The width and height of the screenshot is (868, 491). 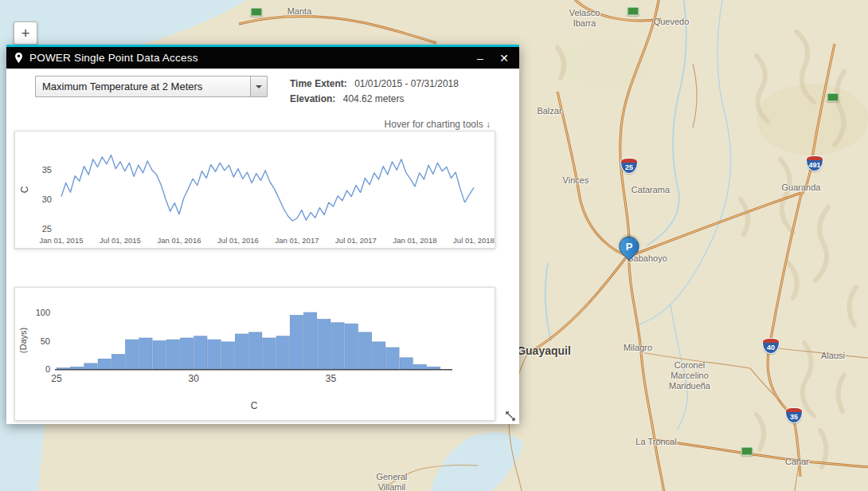 What do you see at coordinates (474, 241) in the screenshot?
I see `svg-text: Jul 01, 2018` at bounding box center [474, 241].